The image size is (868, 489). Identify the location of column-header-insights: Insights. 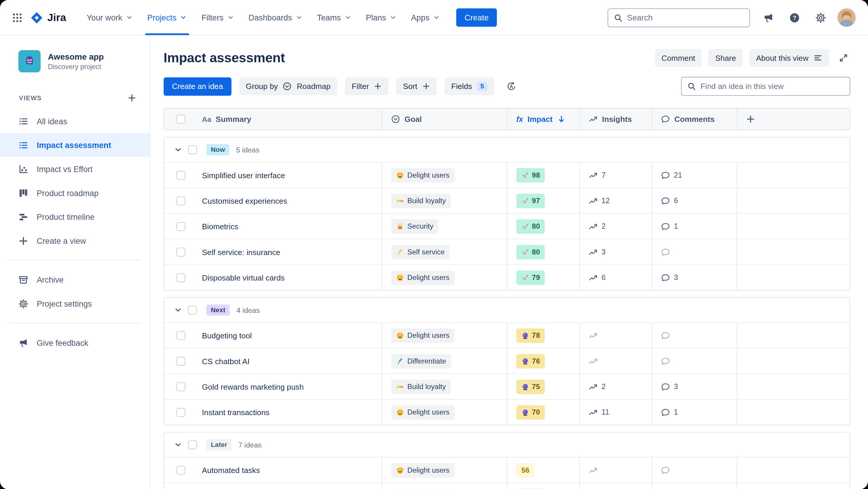
(615, 119).